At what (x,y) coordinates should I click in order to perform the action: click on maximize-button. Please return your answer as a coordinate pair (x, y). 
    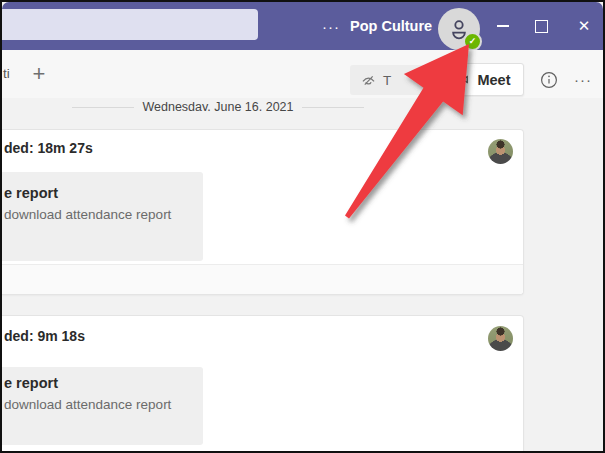
    Looking at the image, I should click on (541, 26).